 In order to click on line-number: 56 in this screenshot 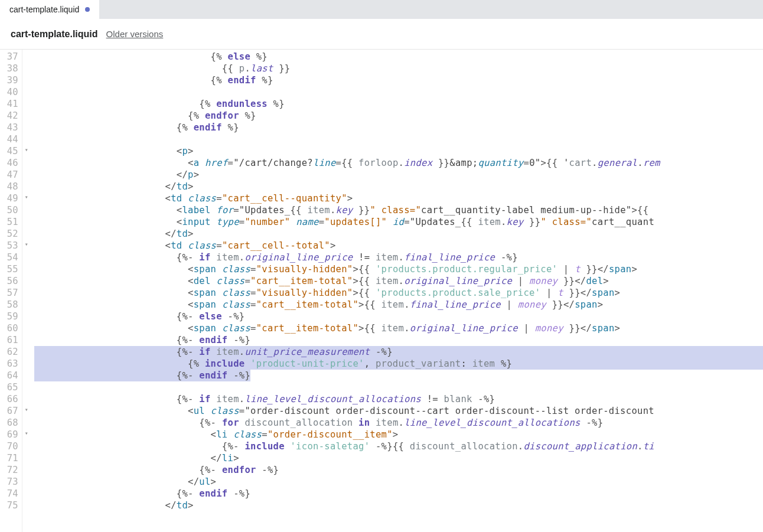, I will do `click(11, 281)`.